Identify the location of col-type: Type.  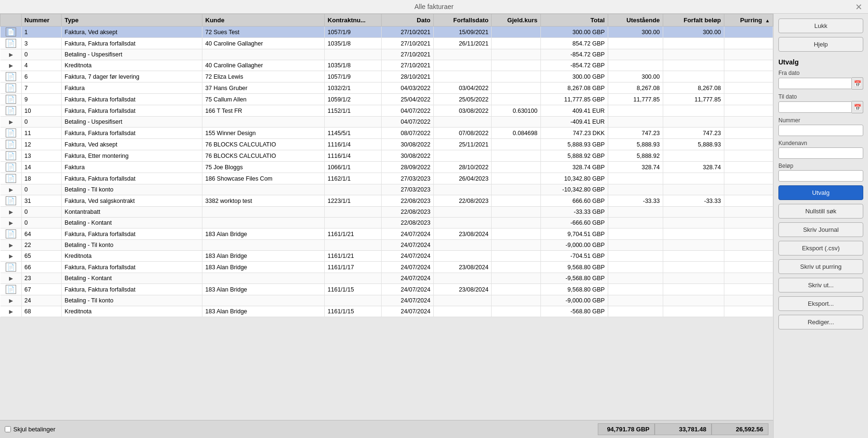
(132, 20).